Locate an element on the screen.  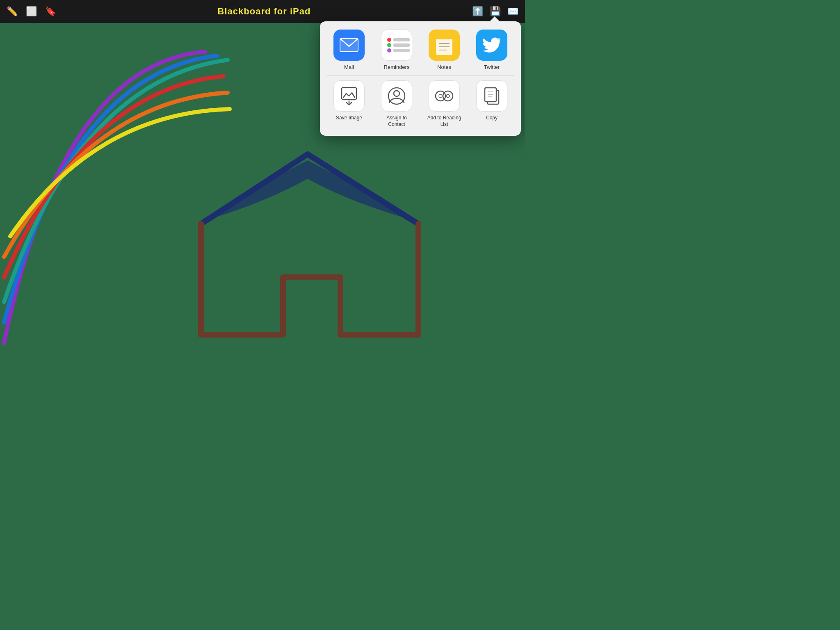
save-image-icon-wrap is located at coordinates (349, 96).